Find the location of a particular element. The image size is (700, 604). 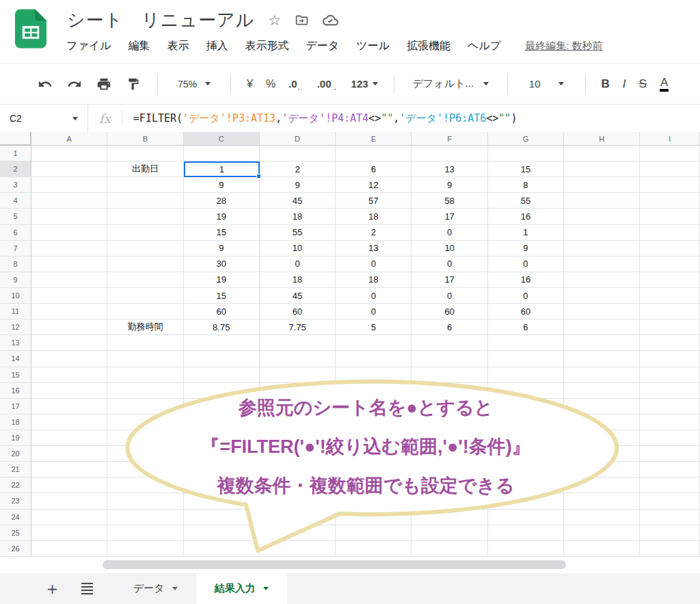

cell-B12: 勤務時間 is located at coordinates (145, 327).